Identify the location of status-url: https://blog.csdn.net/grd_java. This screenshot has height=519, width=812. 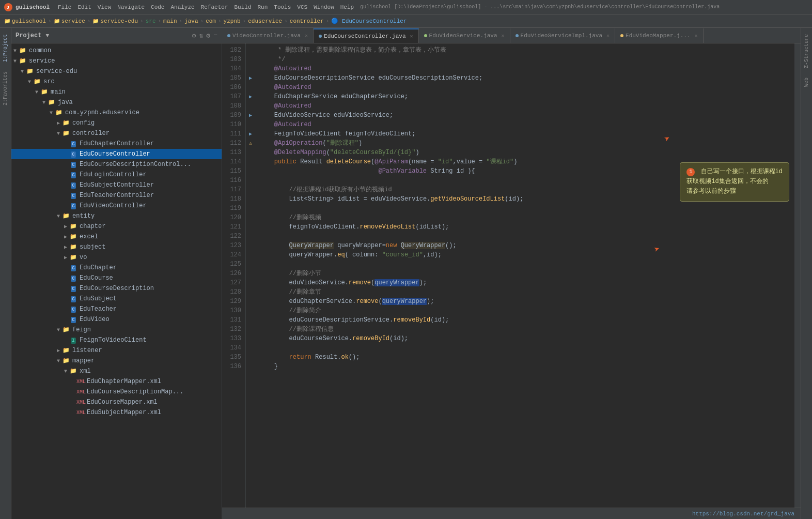
(743, 514).